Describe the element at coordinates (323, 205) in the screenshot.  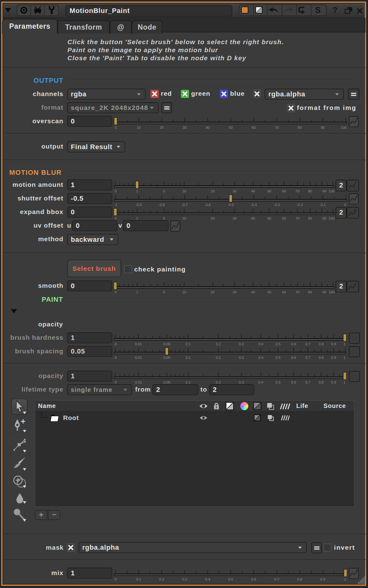
I see `svg-text: -0.1` at that location.